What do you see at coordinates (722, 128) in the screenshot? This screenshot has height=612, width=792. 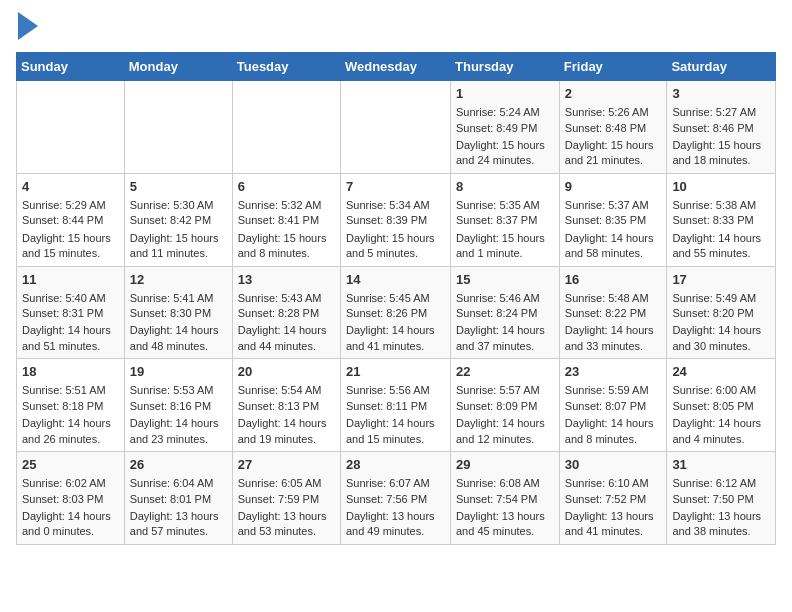 I see `calendar-cell: 3Sunrise: 5:27 AMSunset: 8:46 PMDaylight…` at bounding box center [722, 128].